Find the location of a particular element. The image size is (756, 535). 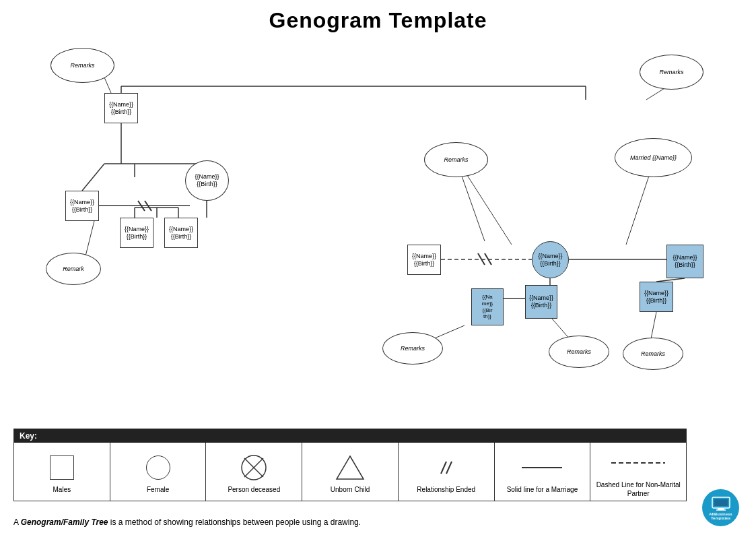

footer-text: A Genogram/Family Tree is a method of sh… is located at coordinates (187, 522).